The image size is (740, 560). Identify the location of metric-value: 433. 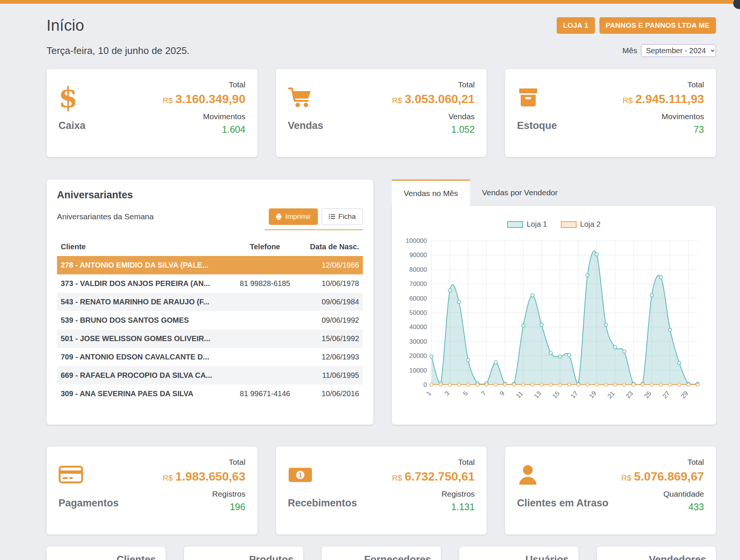
(696, 507).